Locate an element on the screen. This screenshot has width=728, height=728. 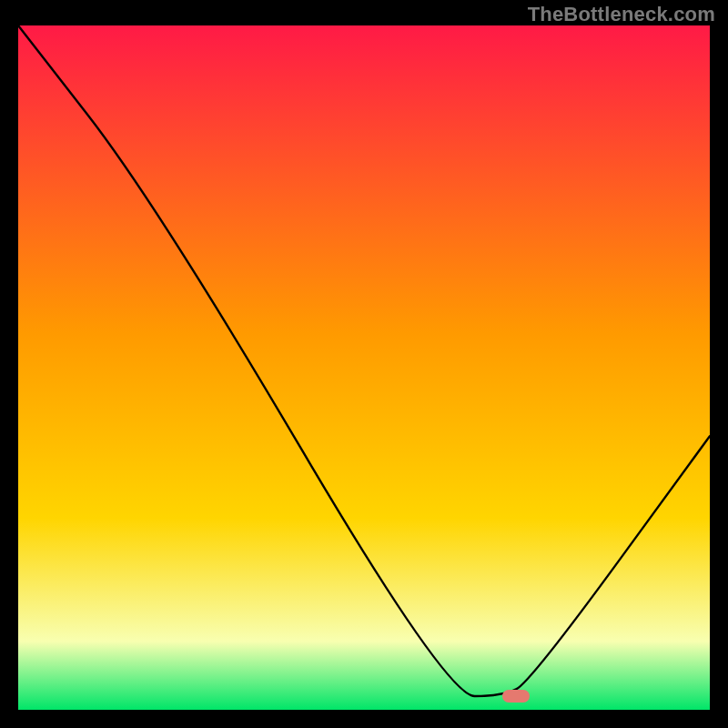
optimal-point-marker is located at coordinates (516, 696).